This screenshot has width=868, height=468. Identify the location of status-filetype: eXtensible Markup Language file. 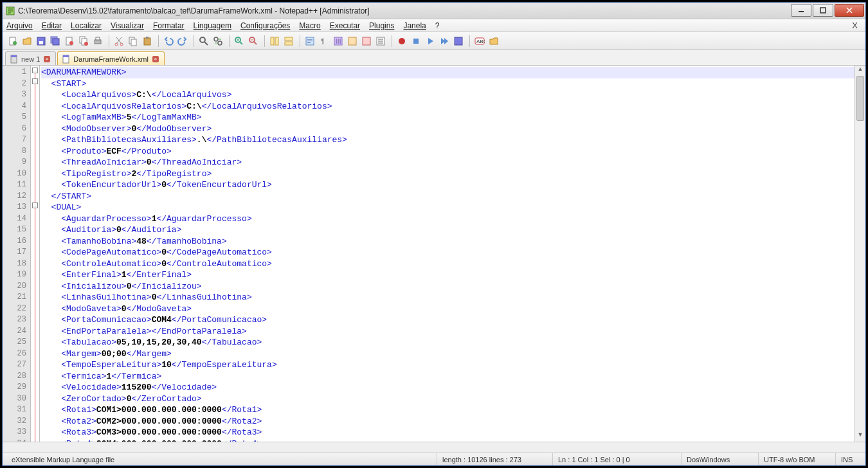
(222, 459).